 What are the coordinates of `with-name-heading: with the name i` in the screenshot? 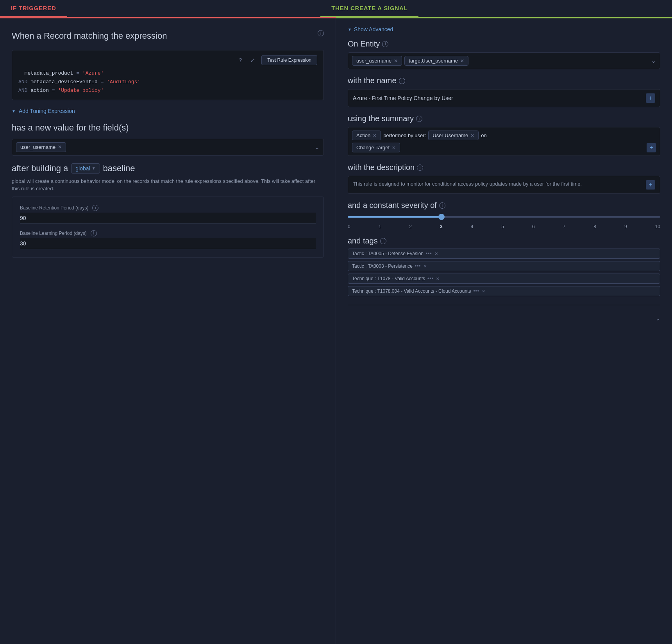 It's located at (504, 80).